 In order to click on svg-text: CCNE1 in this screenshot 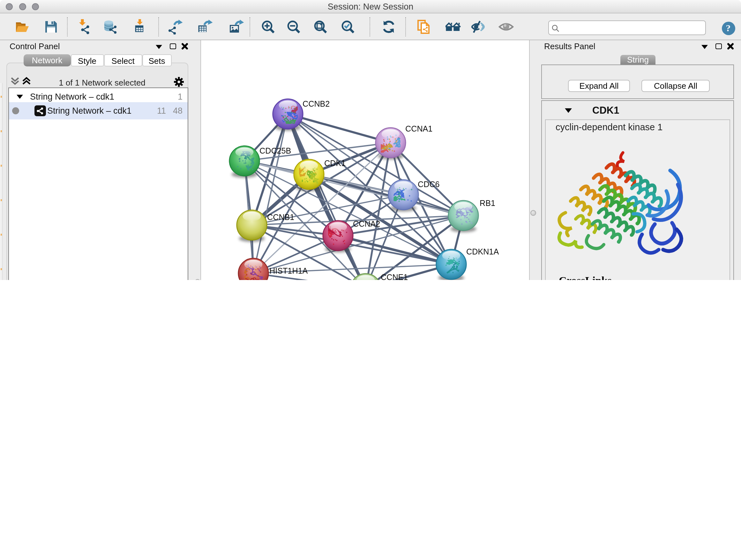, I will do `click(395, 276)`.